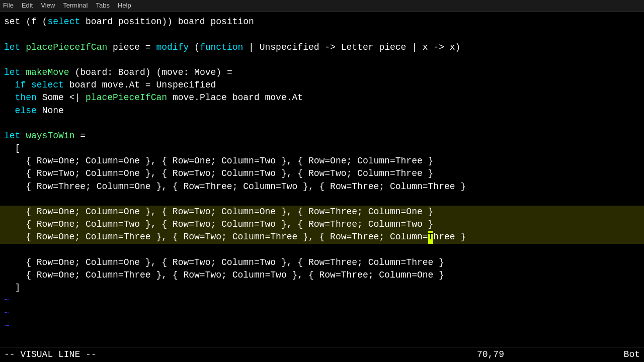 The height and width of the screenshot is (362, 644). Describe the element at coordinates (322, 212) in the screenshot. I see `code-line-16: { Row=One; Column=One }, { Row=Two; Colu…` at that location.